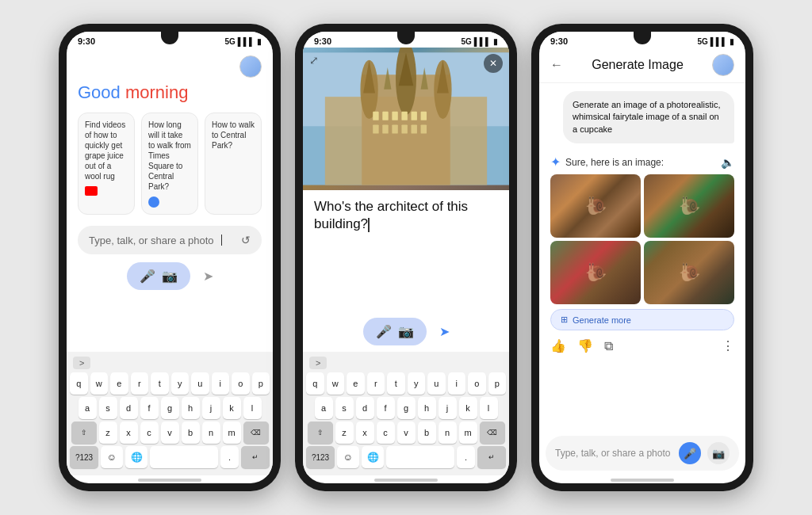  Describe the element at coordinates (690, 453) in the screenshot. I see `bottom-mic-btn: 🎤` at that location.